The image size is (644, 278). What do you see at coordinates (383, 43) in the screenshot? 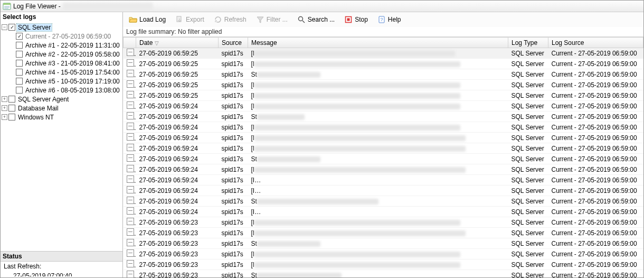
I see `column-headers: Date▽ Source Message Log Type Log Source` at bounding box center [383, 43].